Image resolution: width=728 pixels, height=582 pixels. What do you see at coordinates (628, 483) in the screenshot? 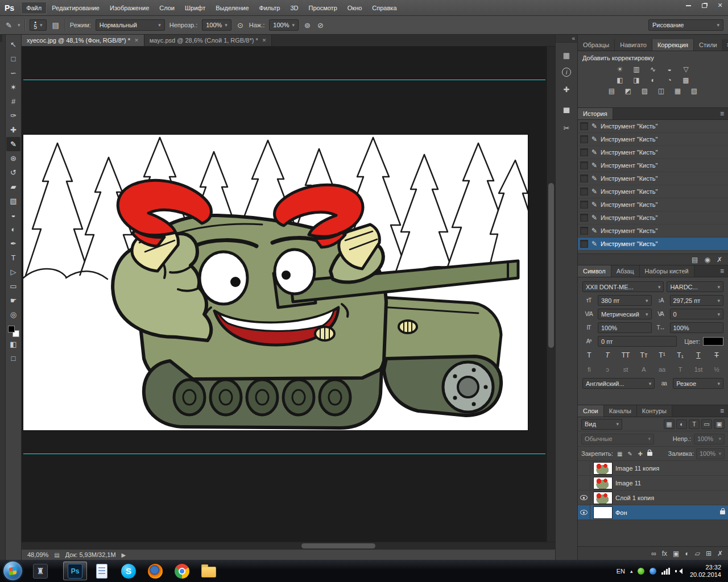
I see `layer-name: Image 11` at bounding box center [628, 483].